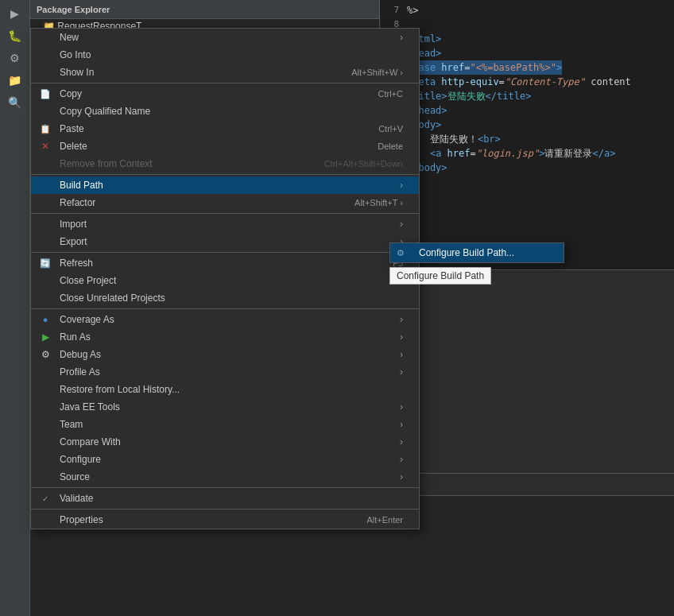 The width and height of the screenshot is (674, 616). Describe the element at coordinates (440, 276) in the screenshot. I see `configure-build-path-tooltip: Configure Build Path` at that location.